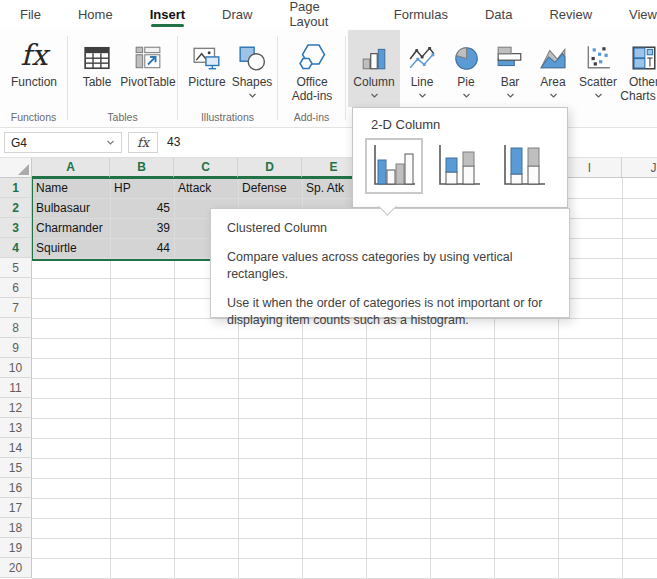 The height and width of the screenshot is (579, 657). I want to click on row-header-16: 16, so click(16, 488).